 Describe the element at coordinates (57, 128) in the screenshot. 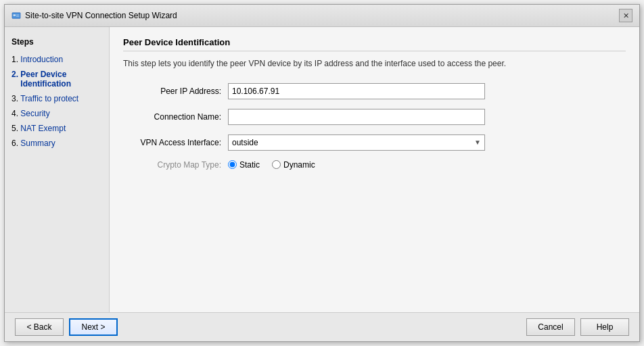

I see `sidebar-item-nat-exempt: 5. NAT Exempt` at that location.